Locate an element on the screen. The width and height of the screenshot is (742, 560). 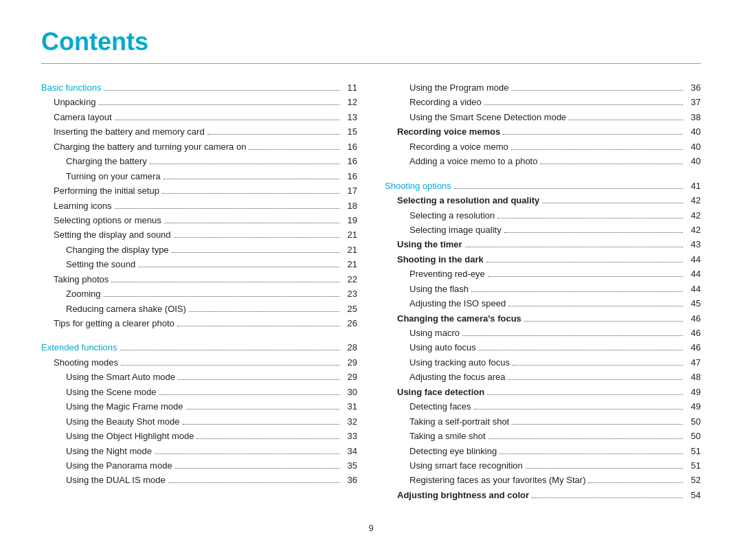
toc-entry: Shooting in the dark44 is located at coordinates (543, 260).